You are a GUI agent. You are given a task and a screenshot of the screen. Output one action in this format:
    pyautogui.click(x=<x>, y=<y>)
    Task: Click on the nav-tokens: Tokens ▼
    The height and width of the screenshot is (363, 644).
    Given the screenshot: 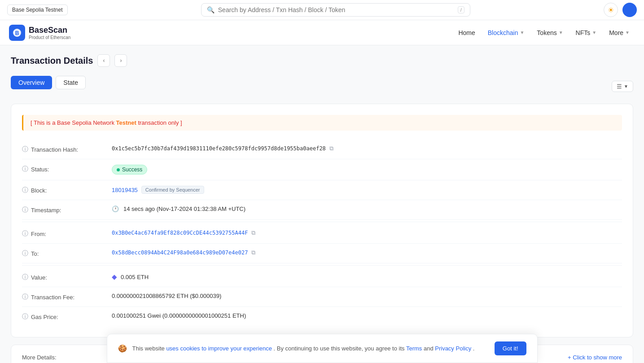 What is the action you would take?
    pyautogui.click(x=550, y=33)
    